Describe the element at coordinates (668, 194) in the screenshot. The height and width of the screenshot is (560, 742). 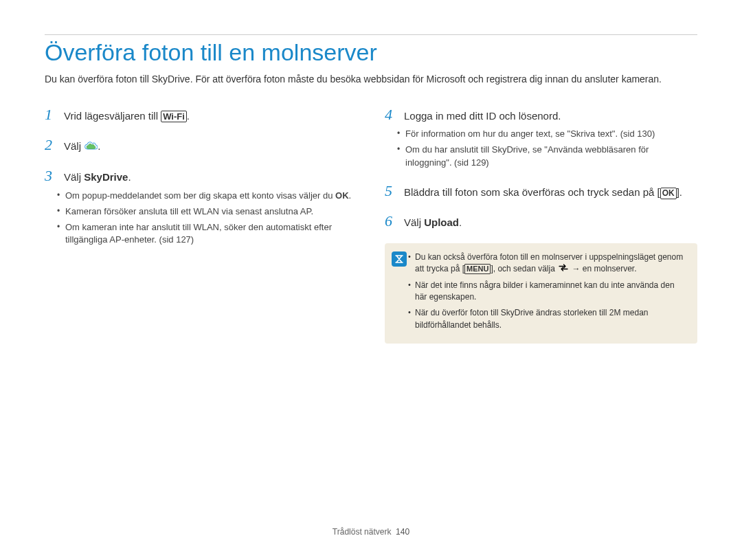
I see `ok-icon: OK` at that location.